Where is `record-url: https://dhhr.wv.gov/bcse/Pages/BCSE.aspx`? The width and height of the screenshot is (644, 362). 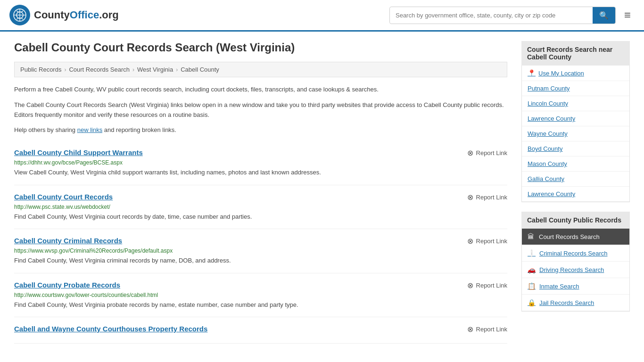 record-url: https://dhhr.wv.gov/bcse/Pages/BCSE.aspx is located at coordinates (261, 163).